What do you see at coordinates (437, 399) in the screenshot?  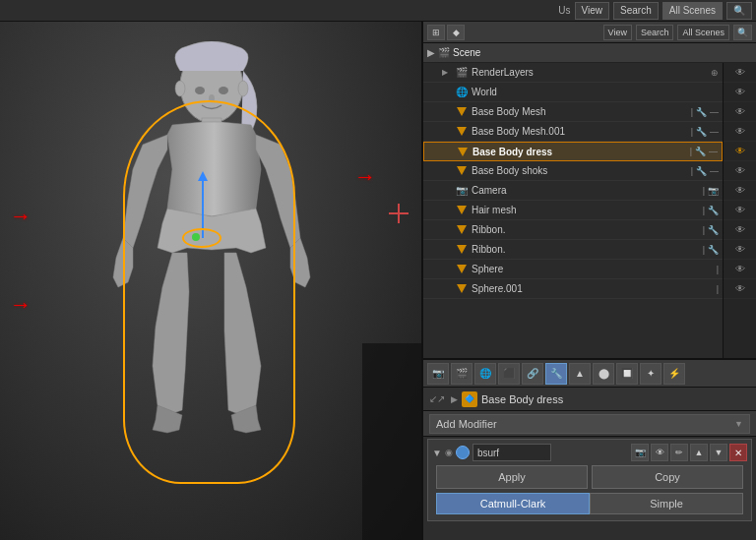 I see `prop-expand-icons: ↙↗` at bounding box center [437, 399].